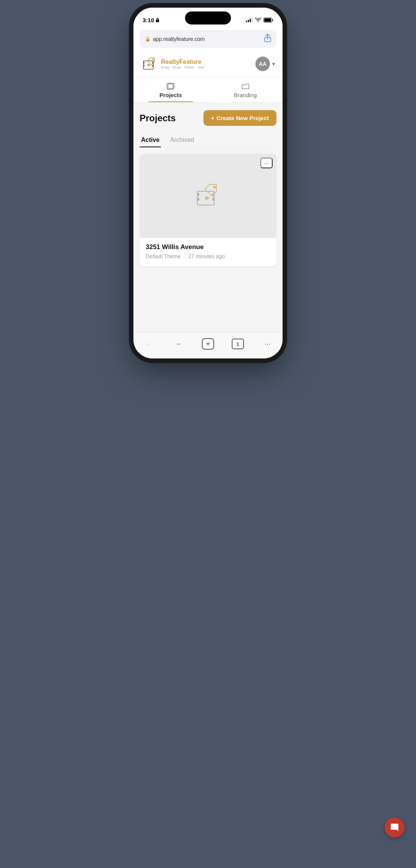 The height and width of the screenshot is (868, 416). What do you see at coordinates (208, 217) in the screenshot?
I see `main-content: Projects + Create New Project Active Arc…` at bounding box center [208, 217].